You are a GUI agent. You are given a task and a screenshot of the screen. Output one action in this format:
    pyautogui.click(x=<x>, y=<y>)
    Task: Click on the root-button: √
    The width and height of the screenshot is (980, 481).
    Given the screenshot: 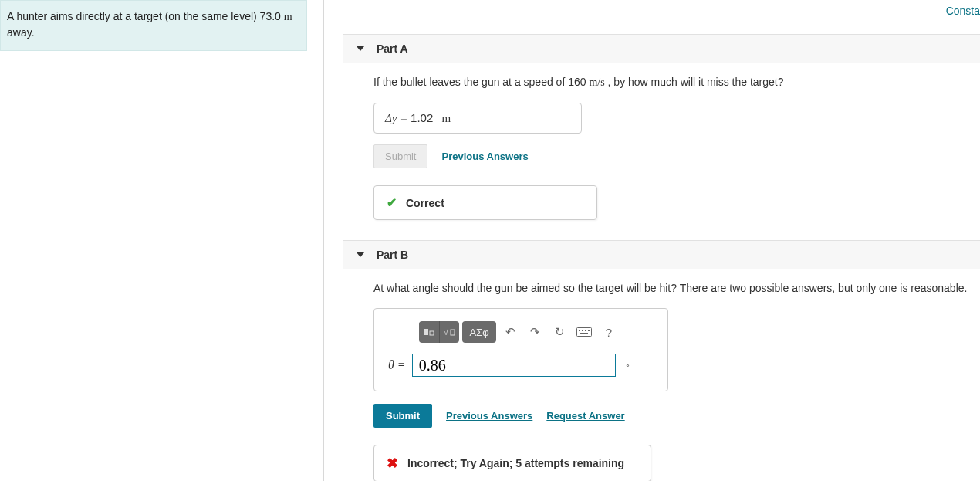 What is the action you would take?
    pyautogui.click(x=449, y=332)
    